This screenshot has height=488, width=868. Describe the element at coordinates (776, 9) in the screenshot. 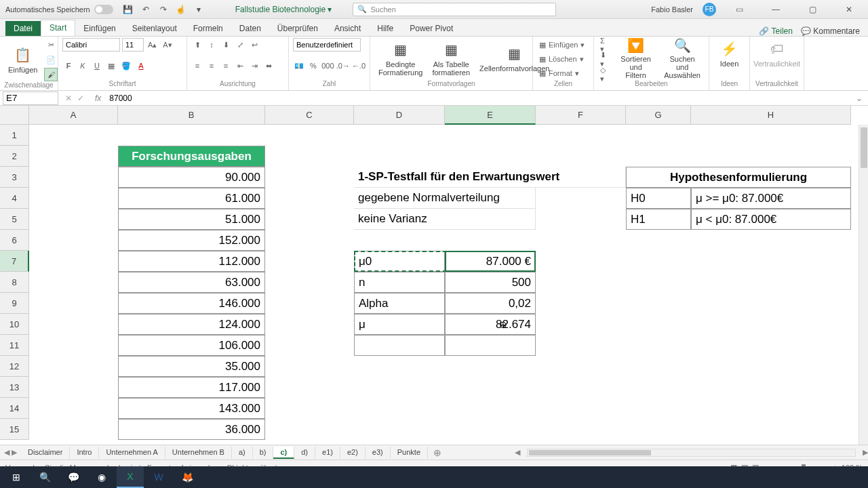

I see `minimize-button: —` at that location.